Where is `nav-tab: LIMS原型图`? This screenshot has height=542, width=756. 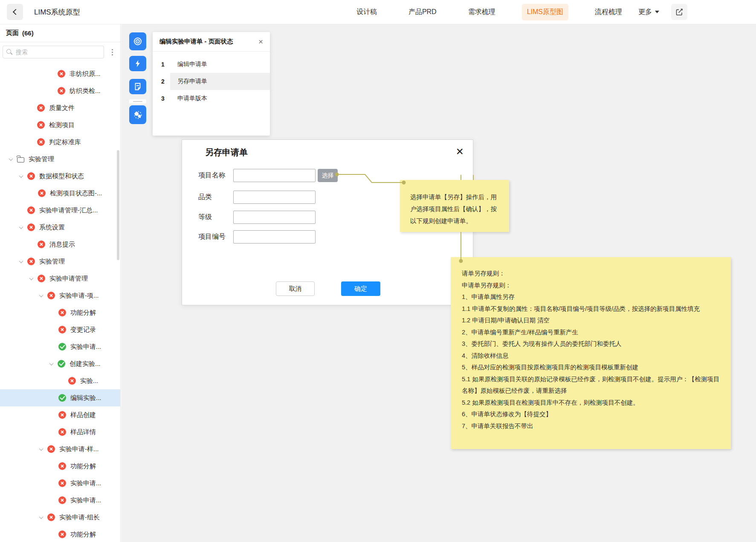
nav-tab: LIMS原型图 is located at coordinates (545, 12).